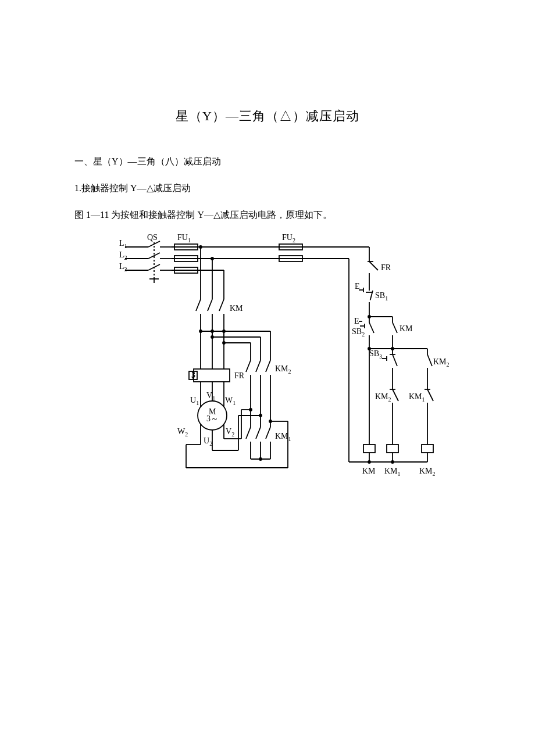 Image resolution: width=535 pixels, height=756 pixels. What do you see at coordinates (204, 215) in the screenshot?
I see `figure-caption: 图 1—11 为按钮和接触器控制 Y—△减压启动电路，原理如下。` at bounding box center [204, 215].